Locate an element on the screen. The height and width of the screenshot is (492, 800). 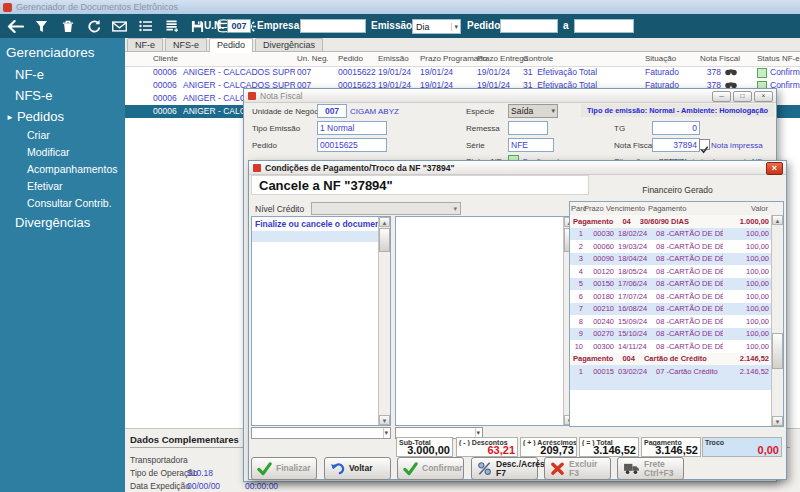
sidebar-item-modificar: Modificar is located at coordinates (62, 150).